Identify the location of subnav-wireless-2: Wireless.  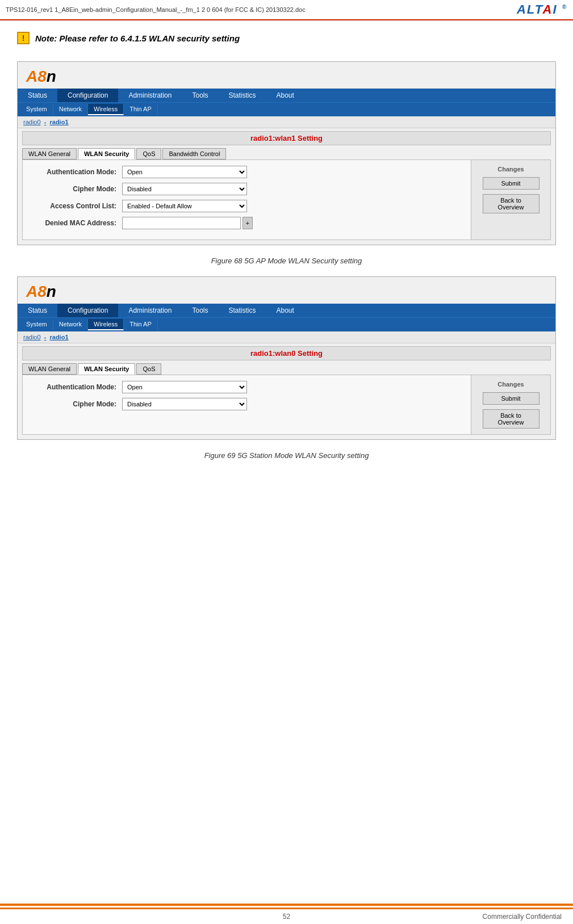
(106, 325).